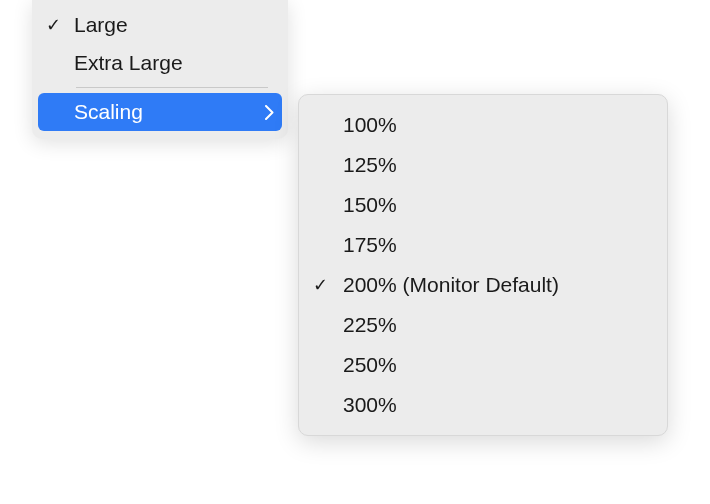  What do you see at coordinates (370, 405) in the screenshot?
I see `submenu-item-label: 300%` at bounding box center [370, 405].